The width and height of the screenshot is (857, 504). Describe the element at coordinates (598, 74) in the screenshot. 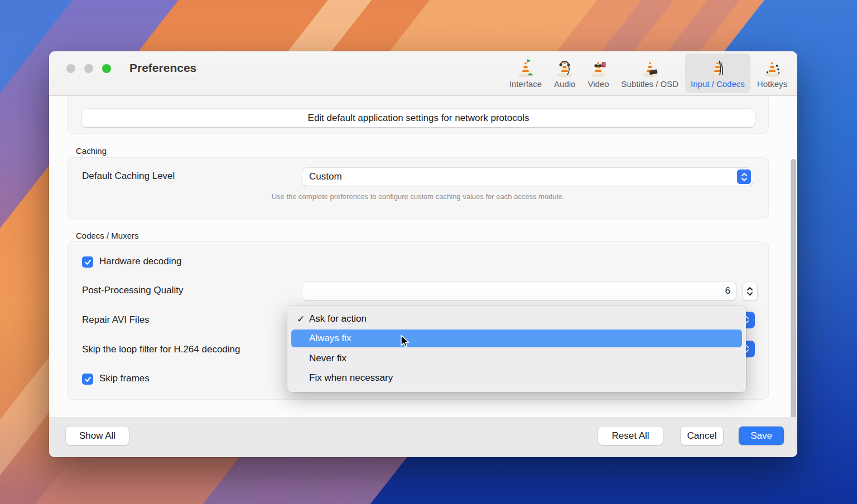

I see `tab-video: Video` at that location.